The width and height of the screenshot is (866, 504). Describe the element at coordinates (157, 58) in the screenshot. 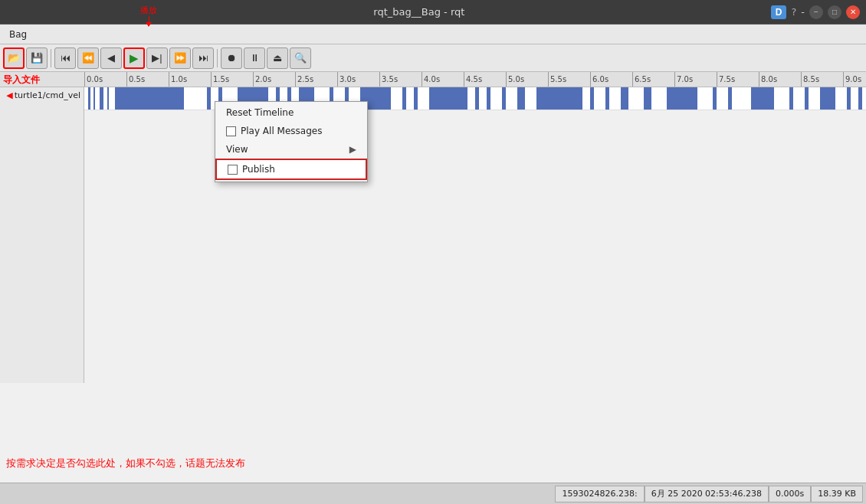

I see `fwd-step-button: ▶|` at that location.